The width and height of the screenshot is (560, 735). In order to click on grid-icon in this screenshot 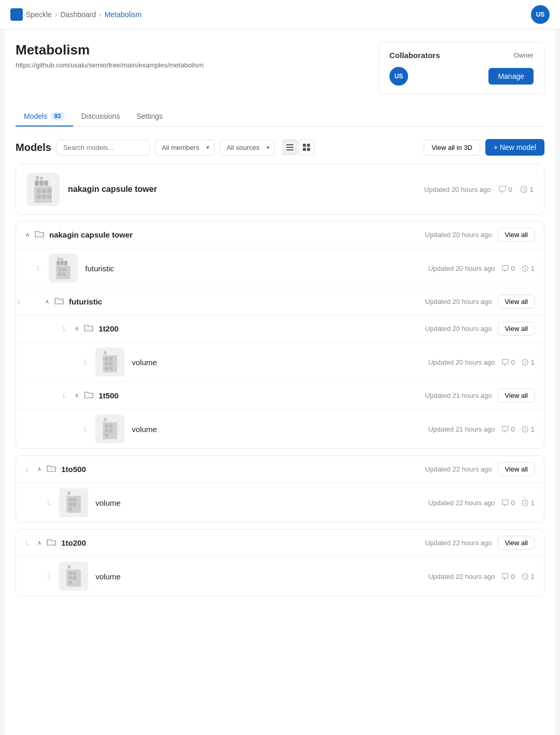, I will do `click(306, 147)`.